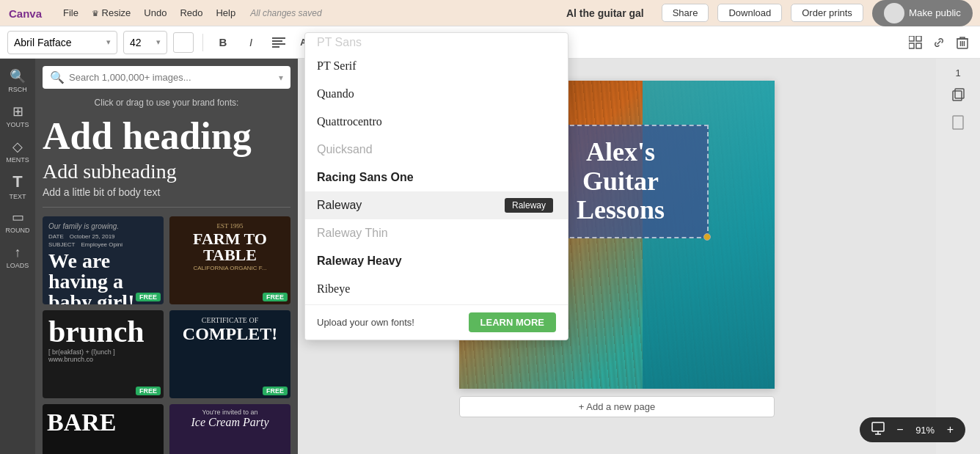 Image resolution: width=980 pixels, height=454 pixels. I want to click on font-color-picker, so click(183, 43).